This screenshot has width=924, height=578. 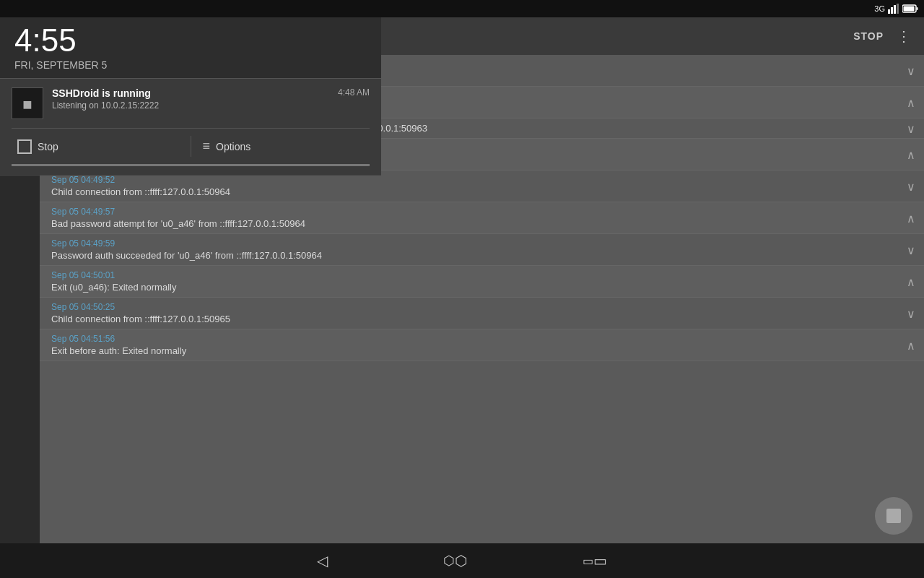 I want to click on notif-title: SSHDroid is running, so click(x=191, y=93).